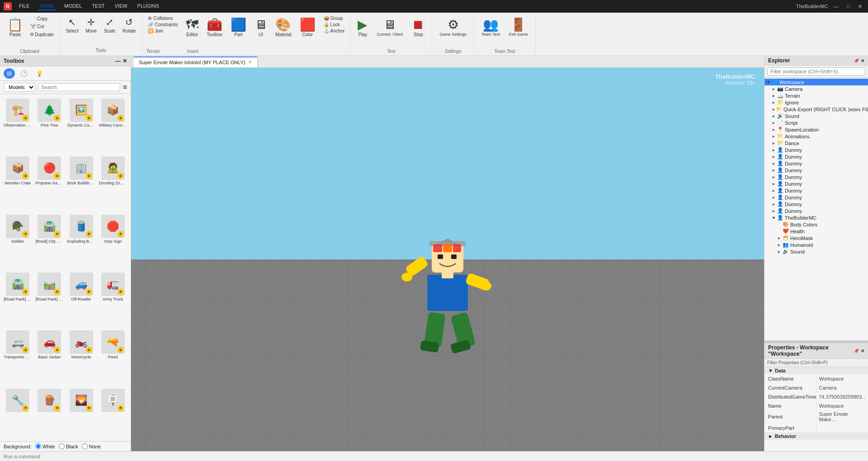 The image size is (868, 461). I want to click on toolbox-item-22: 🌄 ★, so click(81, 413).